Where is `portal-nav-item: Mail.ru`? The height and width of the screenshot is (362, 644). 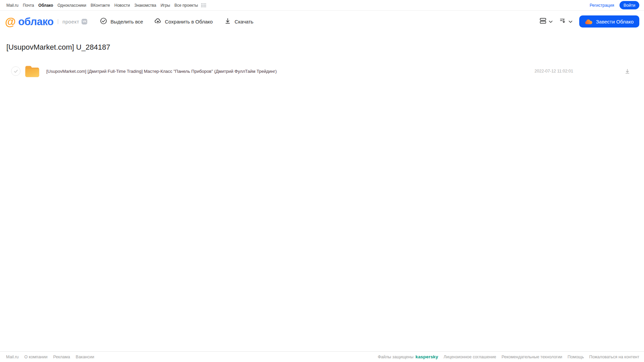 portal-nav-item: Mail.ru is located at coordinates (12, 5).